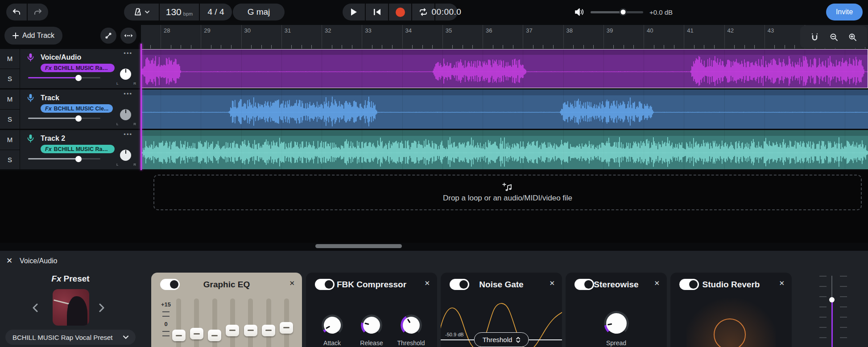 This screenshot has width=868, height=347. Describe the element at coordinates (731, 310) in the screenshot. I see `effect-card-studio-reverb: Studio Reverb ✕` at that location.